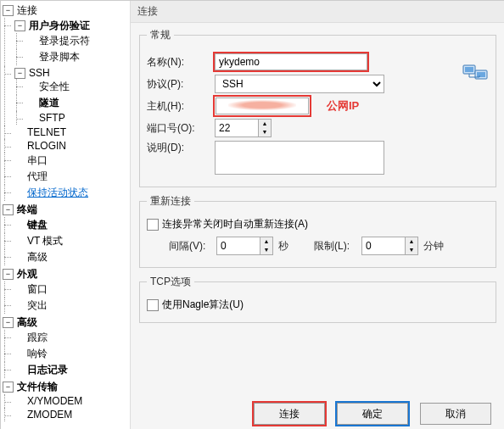 The height and width of the screenshot is (429, 504). What do you see at coordinates (390, 246) in the screenshot?
I see `limit-stepper: ▲▼` at bounding box center [390, 246].